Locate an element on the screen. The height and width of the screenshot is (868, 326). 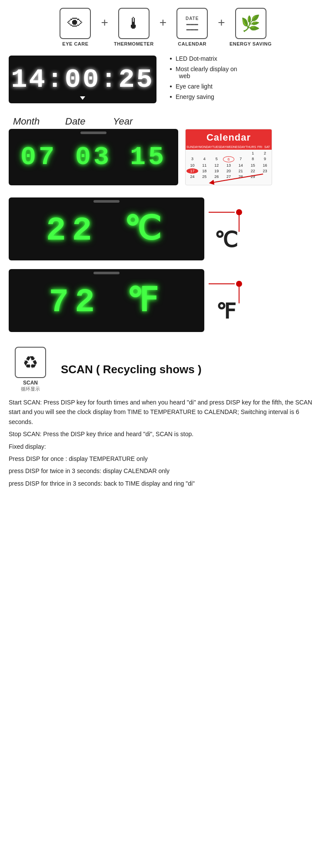
scan-icon-box: ♻ is located at coordinates (30, 362).